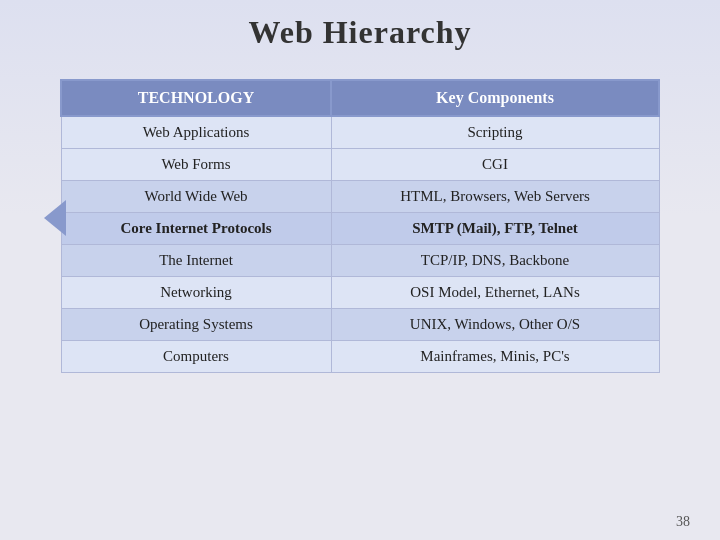 Image resolution: width=720 pixels, height=540 pixels. What do you see at coordinates (196, 293) in the screenshot?
I see `cell-technology: Networking` at bounding box center [196, 293].